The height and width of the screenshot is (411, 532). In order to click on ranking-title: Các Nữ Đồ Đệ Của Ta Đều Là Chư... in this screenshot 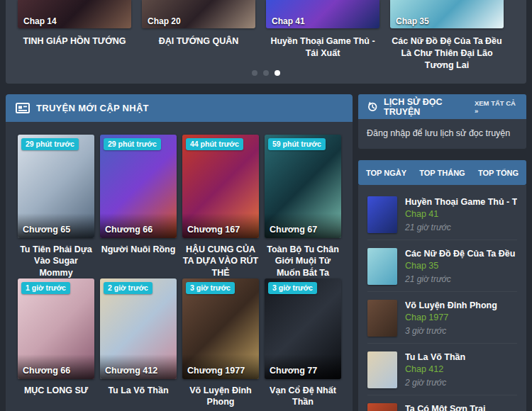, I will do `click(461, 254)`.